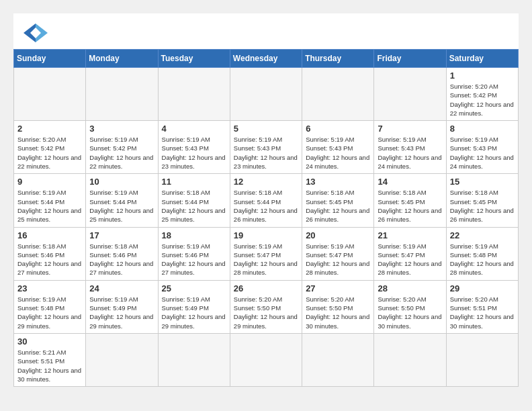 The width and height of the screenshot is (532, 411). What do you see at coordinates (266, 181) in the screenshot?
I see `day-number: 12` at bounding box center [266, 181].